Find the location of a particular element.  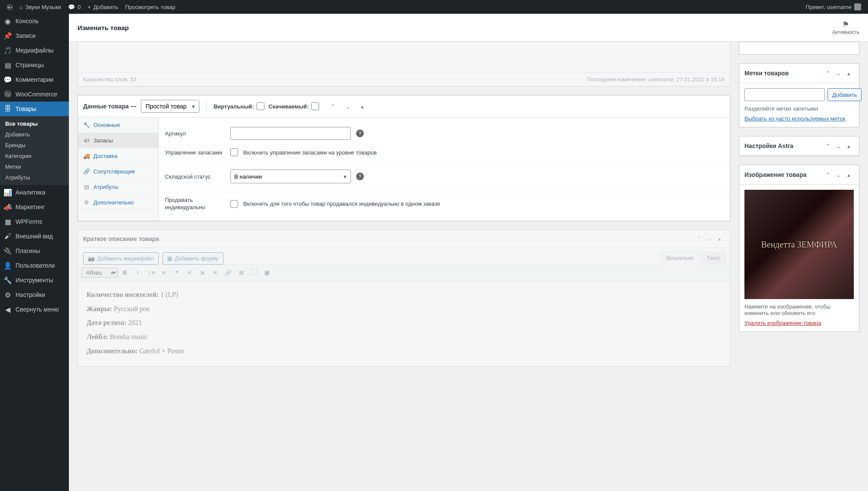

manage-stock-label: Управление запасами is located at coordinates (195, 152).